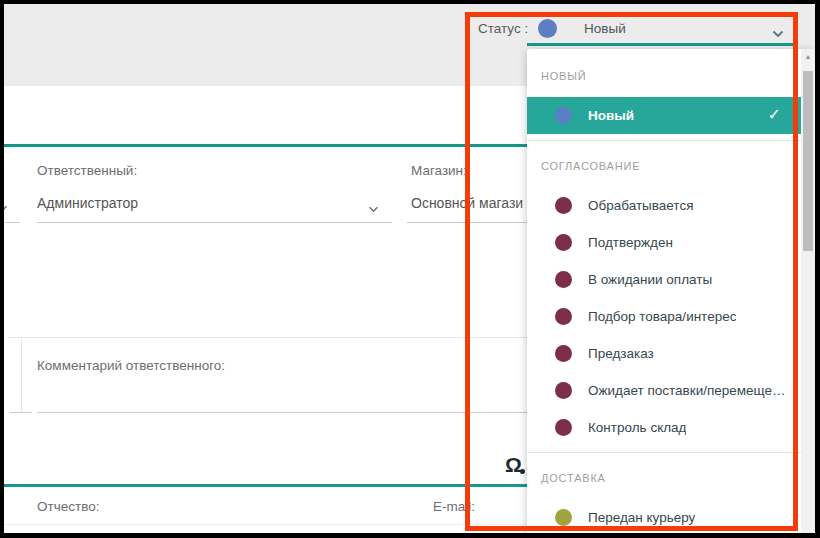 The width and height of the screenshot is (820, 538). What do you see at coordinates (266, 486) in the screenshot?
I see `tab-indicator-line` at bounding box center [266, 486].